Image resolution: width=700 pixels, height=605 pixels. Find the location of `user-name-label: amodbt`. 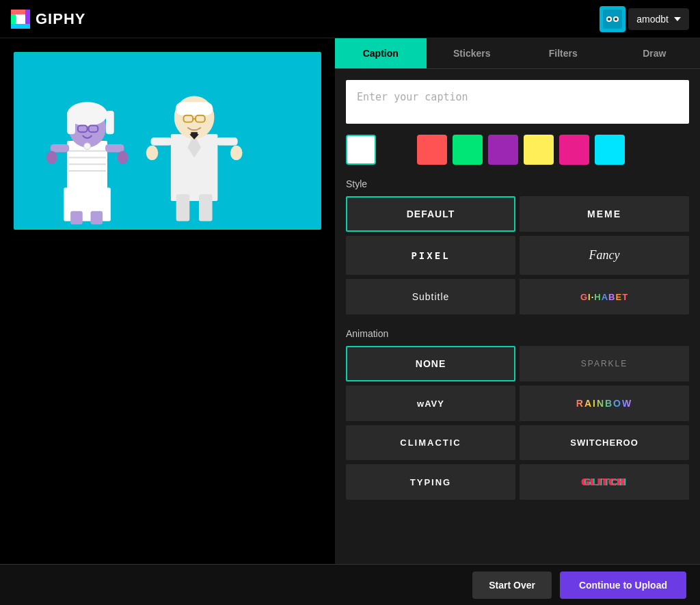

user-name-label: amodbt is located at coordinates (652, 19).